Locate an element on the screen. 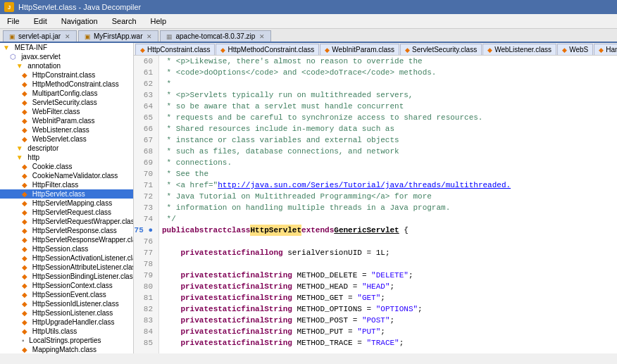 The height and width of the screenshot is (364, 617). close-tab-tomcat: ✕ is located at coordinates (262, 37).